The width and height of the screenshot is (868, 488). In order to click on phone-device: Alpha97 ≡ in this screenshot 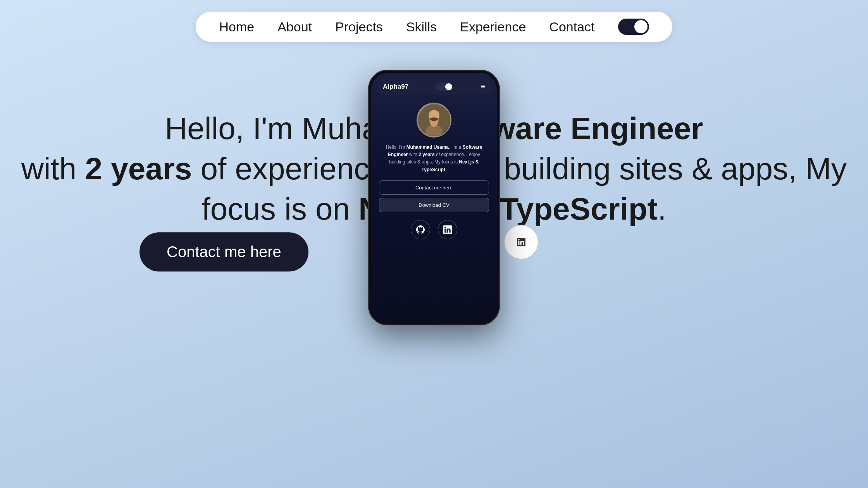, I will do `click(434, 198)`.